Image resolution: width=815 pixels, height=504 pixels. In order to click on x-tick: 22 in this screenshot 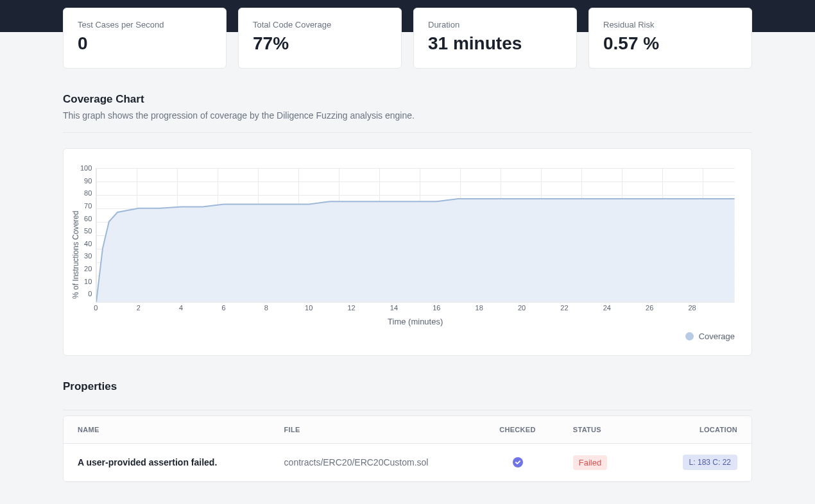, I will do `click(564, 308)`.